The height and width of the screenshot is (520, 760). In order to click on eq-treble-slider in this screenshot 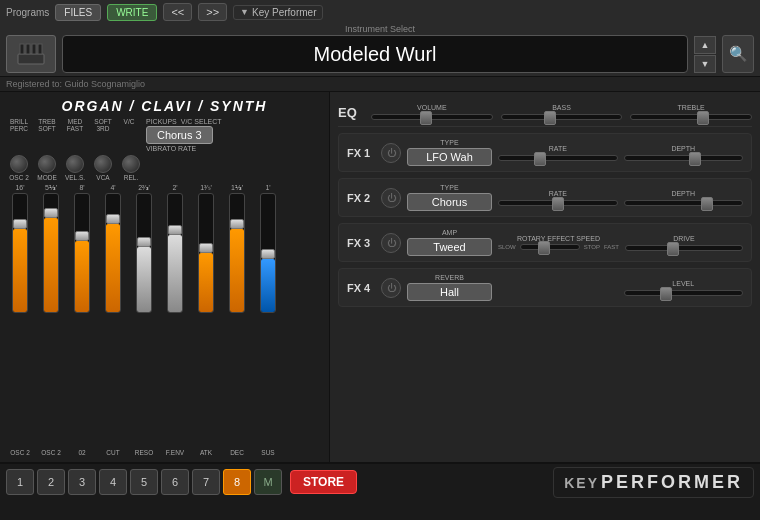, I will do `click(691, 117)`.